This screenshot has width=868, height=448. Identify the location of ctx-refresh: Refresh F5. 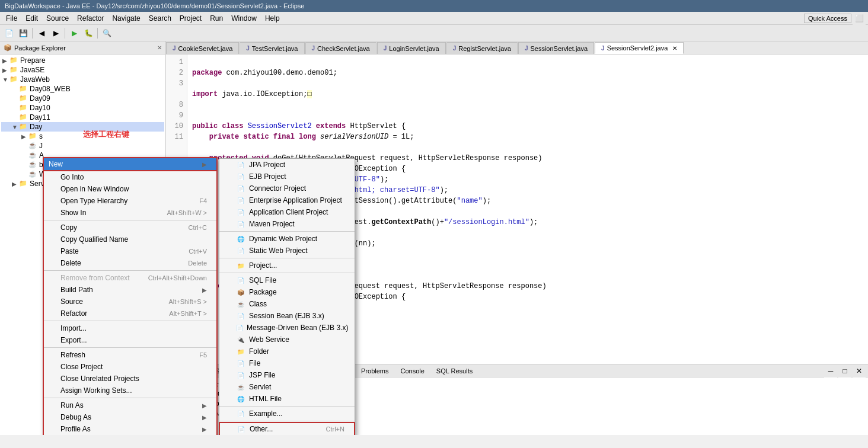
(130, 355).